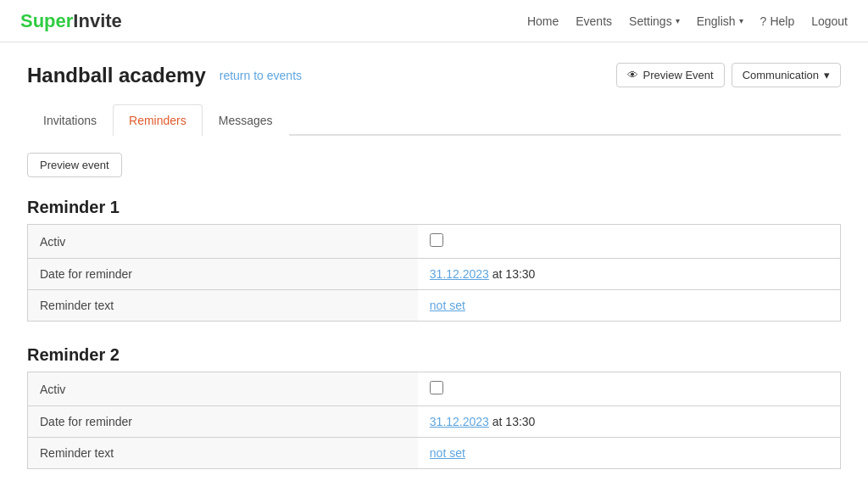 Image resolution: width=868 pixels, height=481 pixels. Describe the element at coordinates (448, 453) in the screenshot. I see `reminder-2-text-link: not set` at that location.